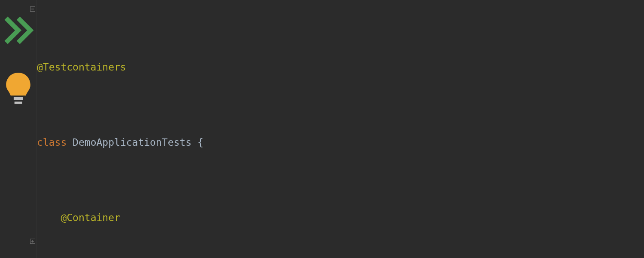 This screenshot has height=258, width=644. I want to click on intention-bulb-icon, so click(18, 88).